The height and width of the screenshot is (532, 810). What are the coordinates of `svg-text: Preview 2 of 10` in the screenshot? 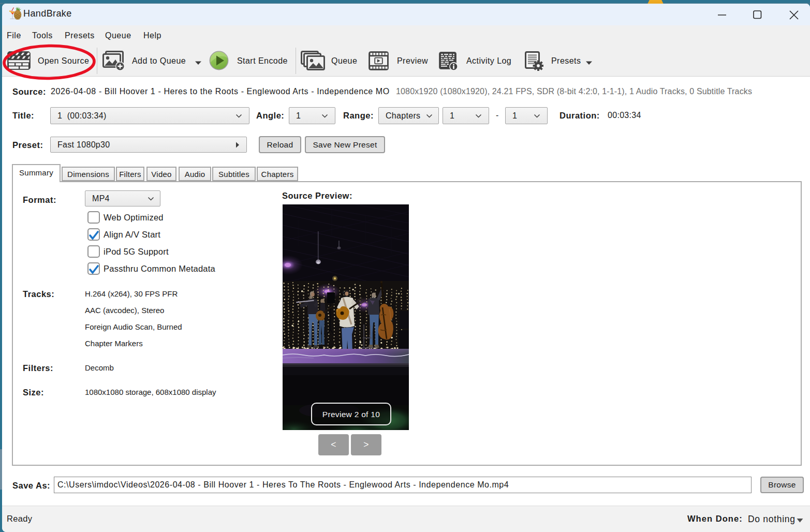 It's located at (351, 414).